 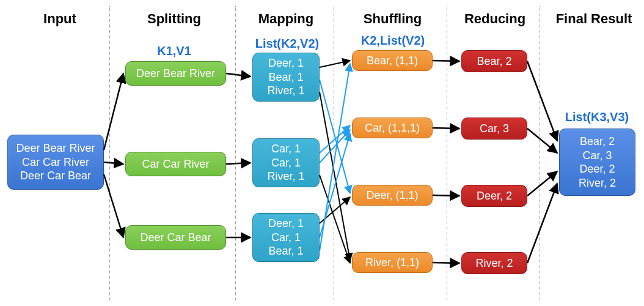 What do you see at coordinates (286, 237) in the screenshot?
I see `map-node: Deer, 1 Car, 1 Bear, 1` at bounding box center [286, 237].